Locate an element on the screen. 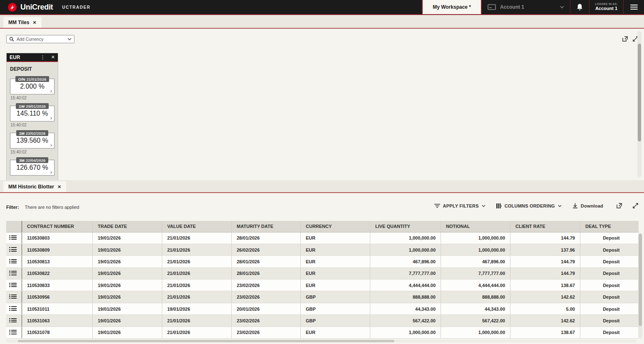 The width and height of the screenshot is (644, 344). tile-cards: O/N21/01/20262.000 %›15:40:021W29/01/202… is located at coordinates (32, 126).